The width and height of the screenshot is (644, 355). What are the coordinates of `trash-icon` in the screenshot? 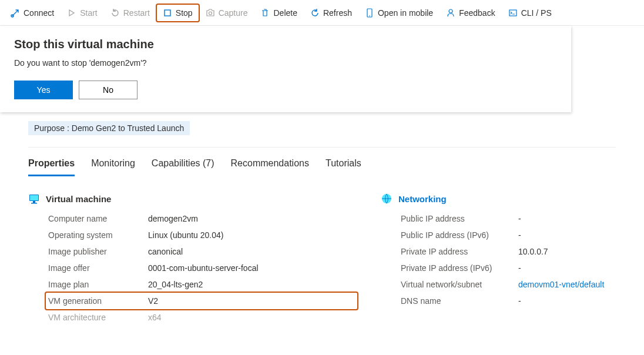 It's located at (265, 13).